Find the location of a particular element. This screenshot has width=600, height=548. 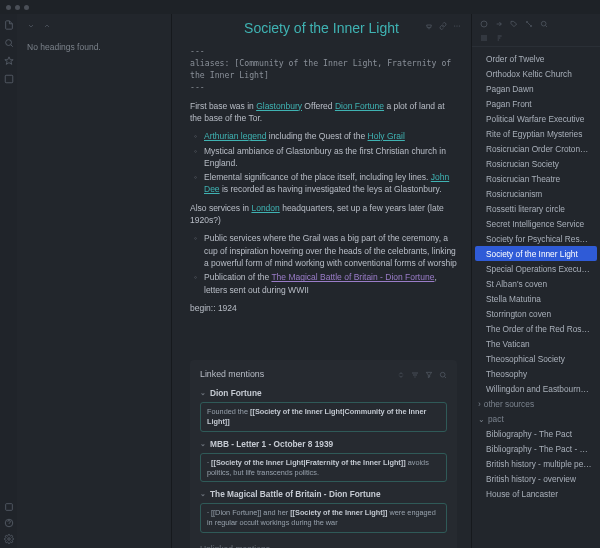

link-icon is located at coordinates (443, 26).